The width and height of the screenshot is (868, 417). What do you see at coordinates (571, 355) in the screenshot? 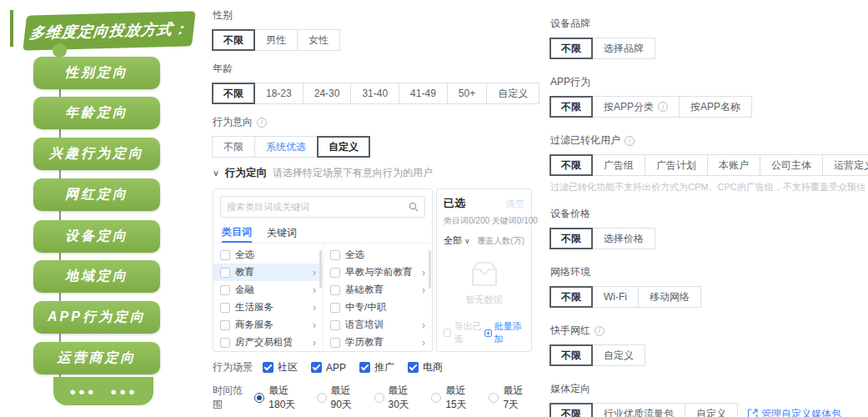
I see `ks-influencer-unlimited: 不限` at bounding box center [571, 355].